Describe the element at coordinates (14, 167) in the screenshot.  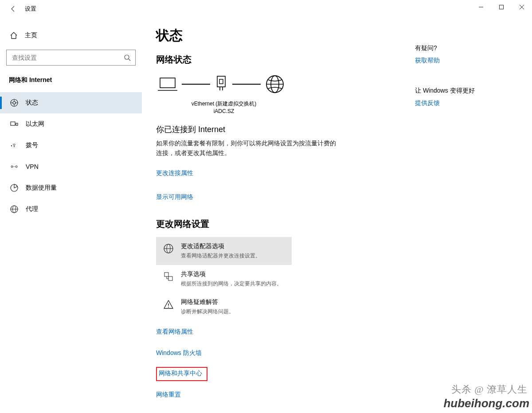
I see `vpn-icon` at that location.